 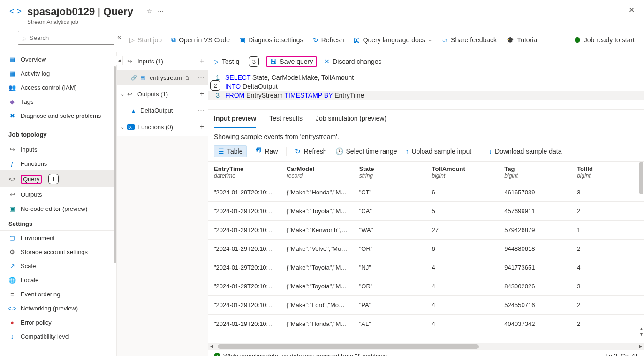 What do you see at coordinates (426, 193) in the screenshot?
I see `table-row: "2024-01-29T20:10:00....{"Make":"Honda",…` at bounding box center [426, 193].